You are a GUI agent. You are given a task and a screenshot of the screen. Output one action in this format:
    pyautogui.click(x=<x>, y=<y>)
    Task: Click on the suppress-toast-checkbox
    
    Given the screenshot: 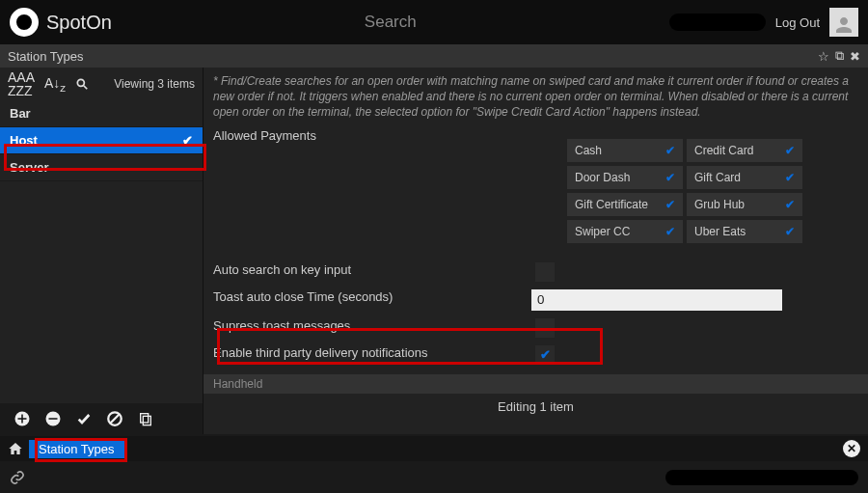 What is the action you would take?
    pyautogui.click(x=545, y=328)
    